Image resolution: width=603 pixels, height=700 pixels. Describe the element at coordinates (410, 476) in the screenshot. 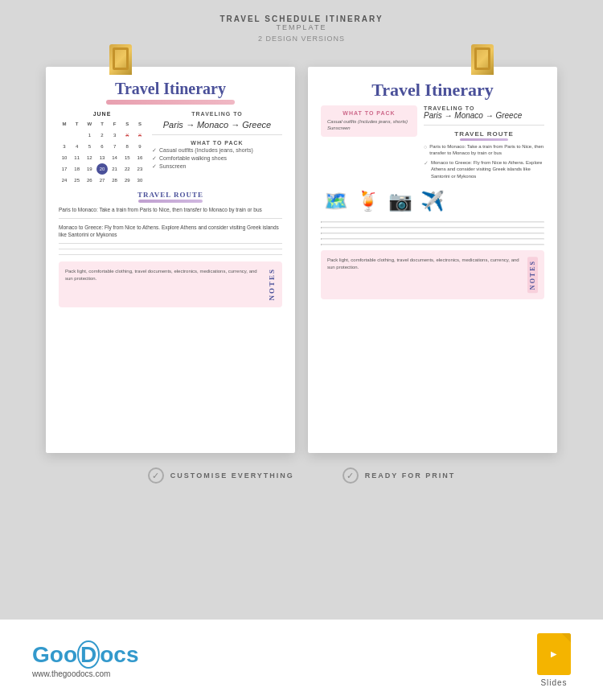

I see `print-label: READY FOR PRINT` at that location.